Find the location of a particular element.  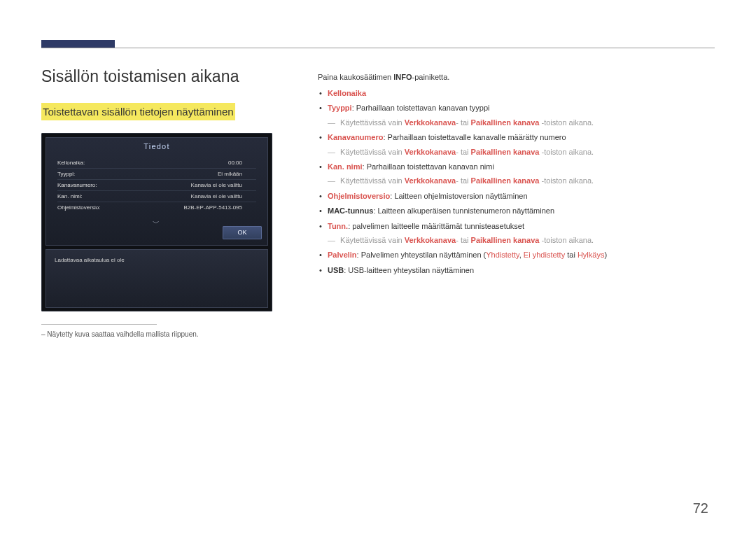

page-title: Sisällön toistamisen aikana is located at coordinates (157, 77).